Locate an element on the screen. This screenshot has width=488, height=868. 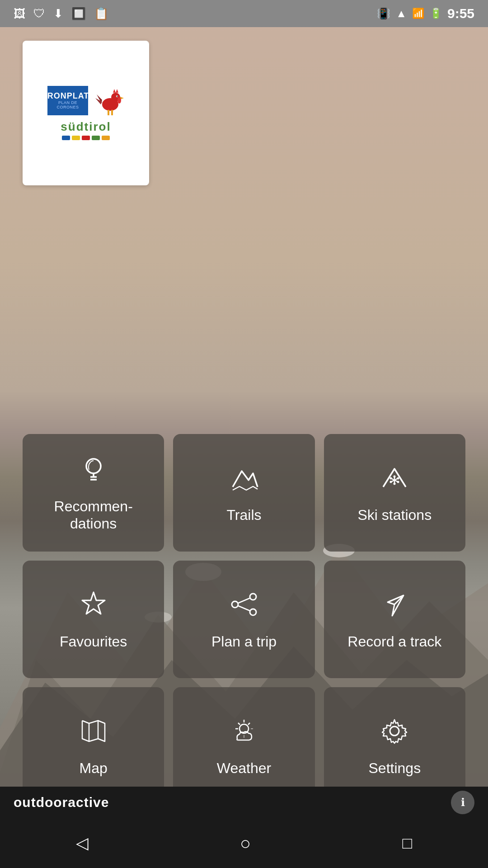
plan-a-trip-button: Plan a trip is located at coordinates (244, 619).